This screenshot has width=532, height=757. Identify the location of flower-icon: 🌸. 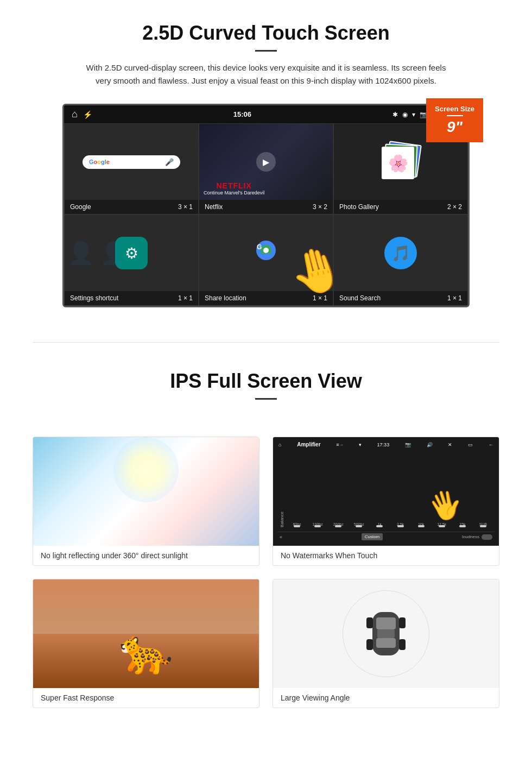
(398, 163).